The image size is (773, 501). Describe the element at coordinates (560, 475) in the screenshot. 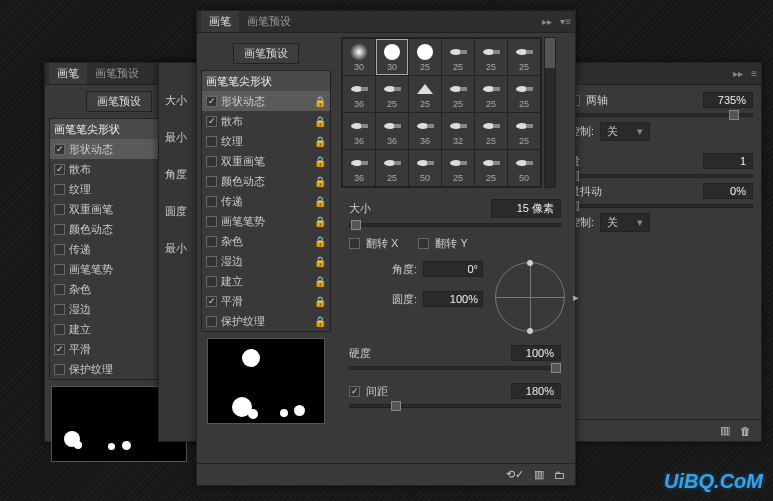

I see `folder-icon: 🗀` at that location.